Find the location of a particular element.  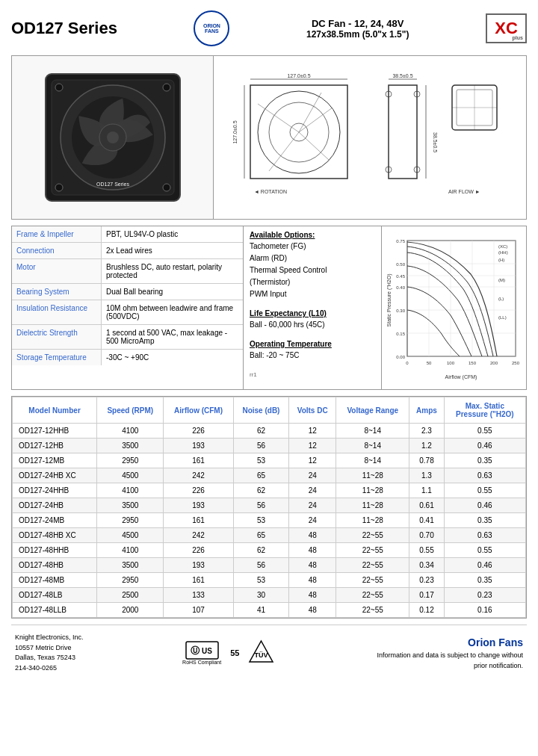

data-cell: 2.3 is located at coordinates (427, 431).